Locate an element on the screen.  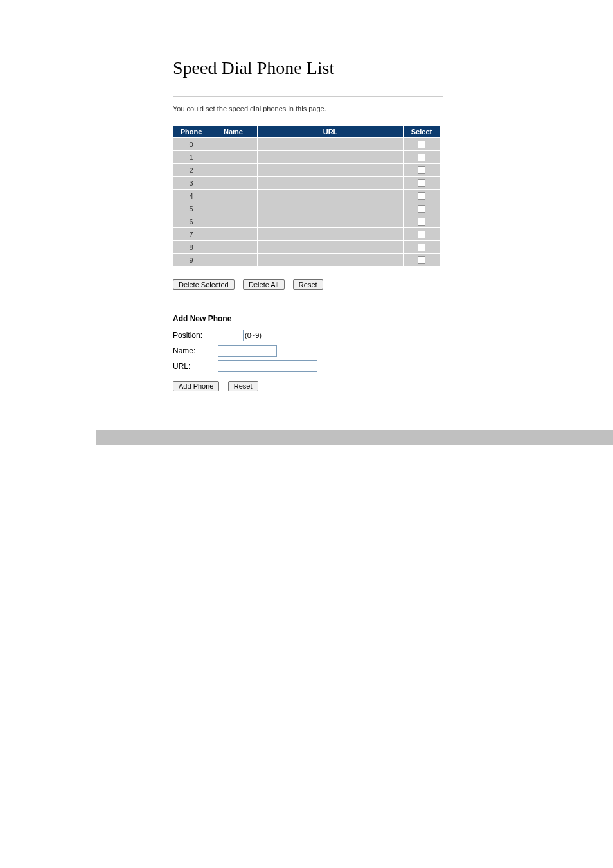
footer-bar is located at coordinates (355, 438).